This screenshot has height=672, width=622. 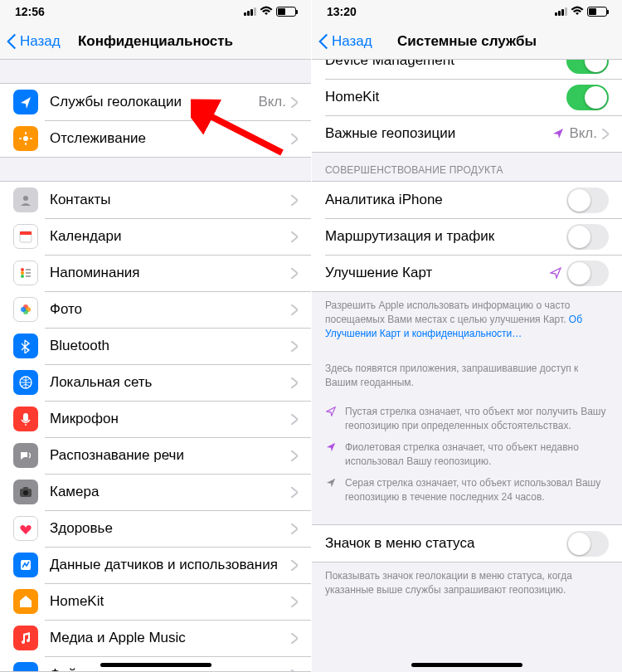 I want to click on location-icon, so click(x=26, y=102).